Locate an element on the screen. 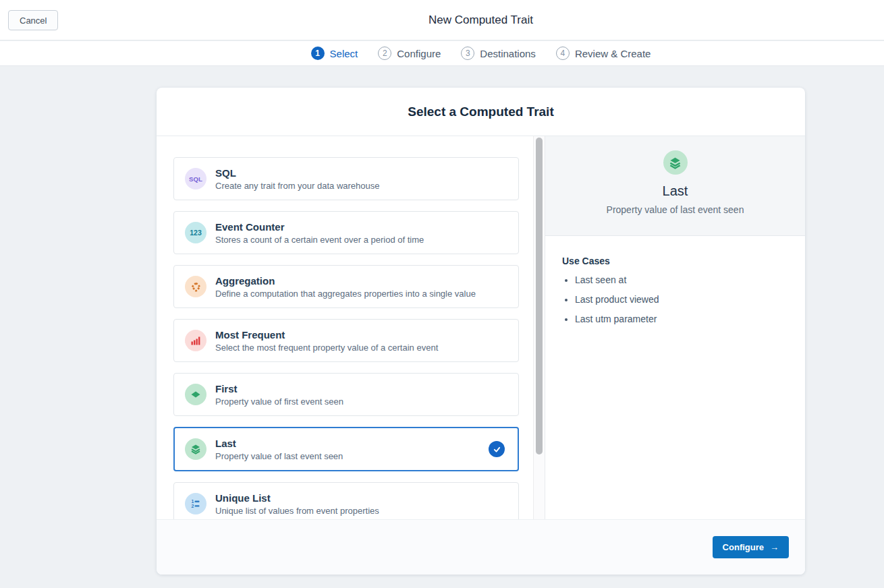 This screenshot has width=884, height=588. trait-title: Unique List is located at coordinates (297, 498).